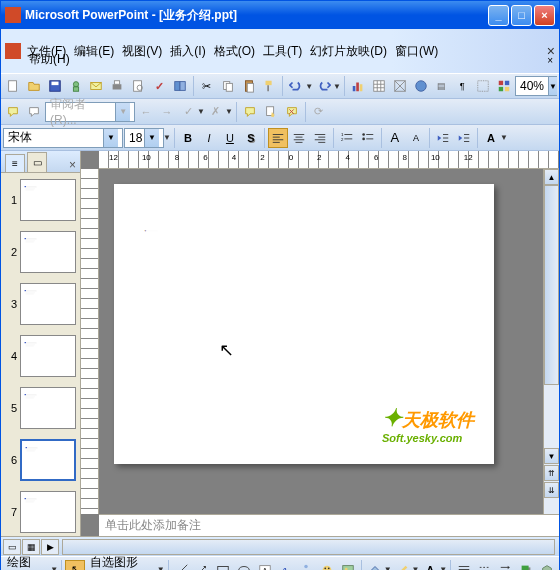 This screenshot has height=570, width=560. Describe the element at coordinates (40, 356) in the screenshot. I see `thumbnail-item: 4` at that location.